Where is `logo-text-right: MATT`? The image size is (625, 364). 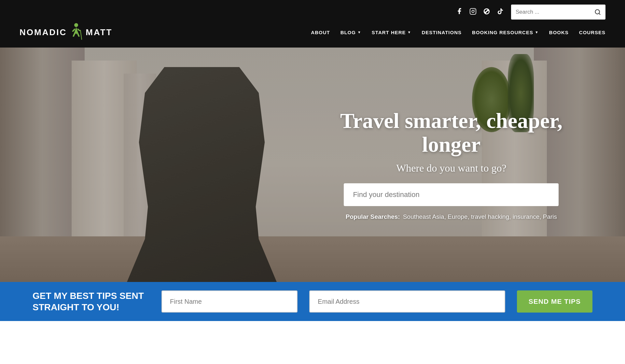
logo-text-right: MATT is located at coordinates (99, 33).